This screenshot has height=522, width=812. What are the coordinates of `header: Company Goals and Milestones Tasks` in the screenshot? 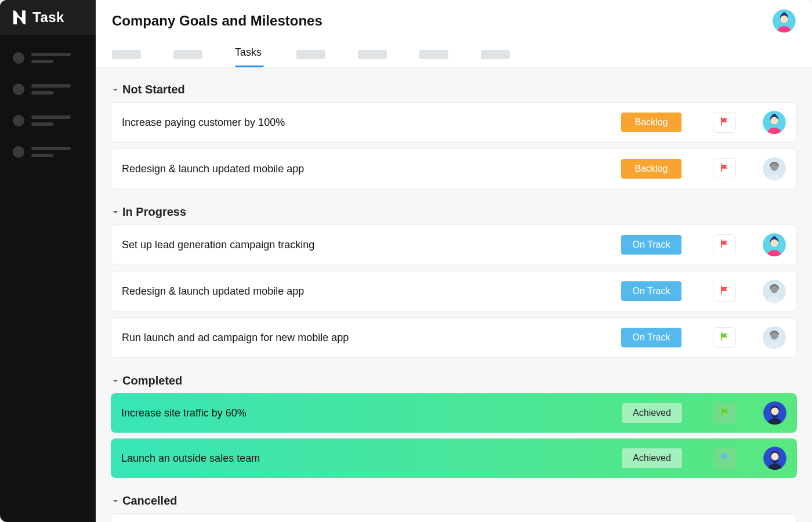 It's located at (454, 34).